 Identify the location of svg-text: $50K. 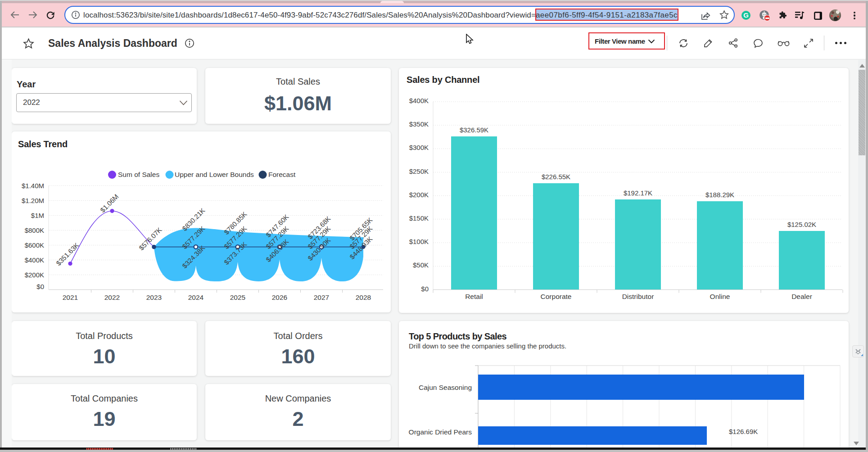
(420, 265).